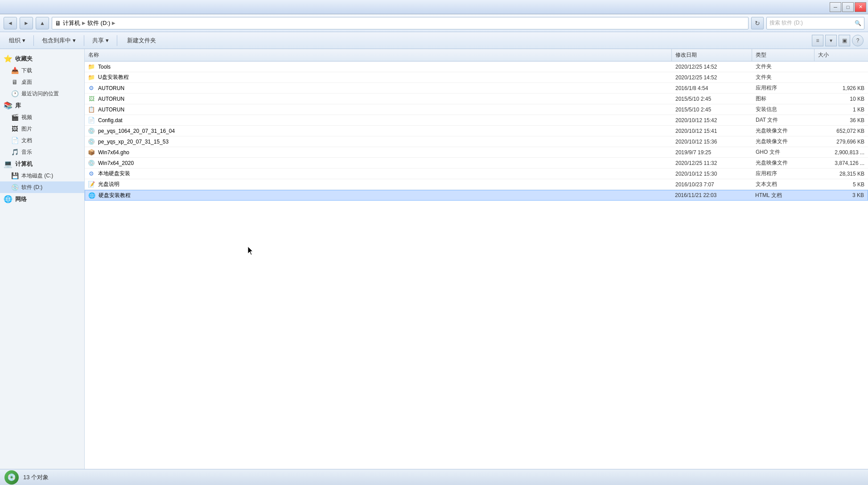 This screenshot has width=868, height=485. Describe the element at coordinates (476, 174) in the screenshot. I see `table-row: ⚙ 本地硬盘安装 2020/10/12 15:30 应用程序 28,315 KB` at that location.